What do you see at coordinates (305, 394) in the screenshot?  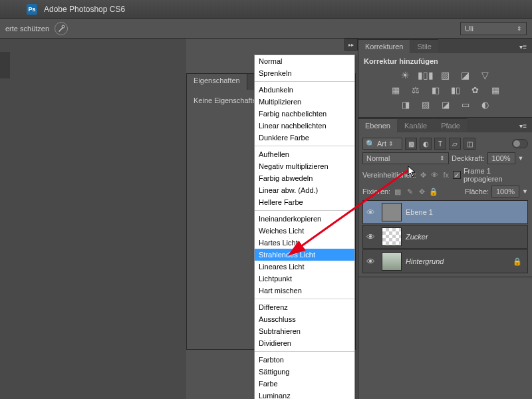 I see `blend-mode-option: Luminanz` at bounding box center [305, 394].